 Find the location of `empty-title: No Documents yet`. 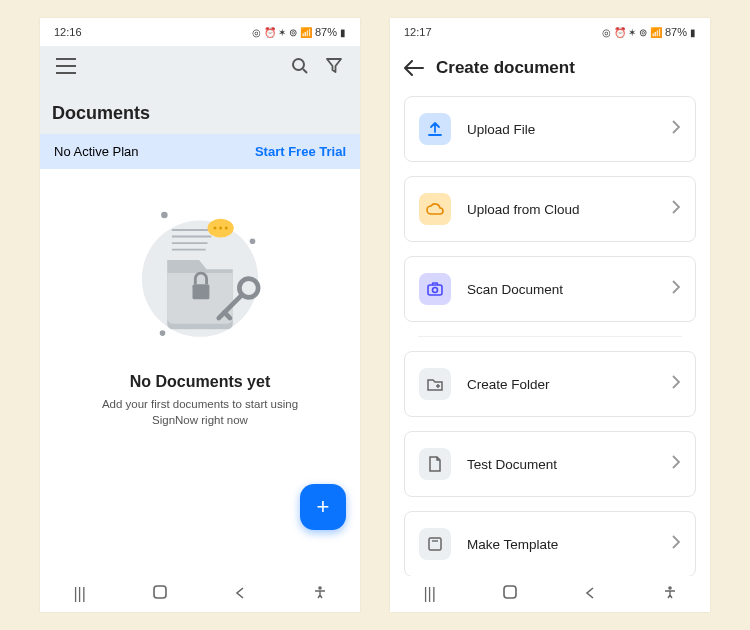

empty-title: No Documents yet is located at coordinates (200, 382).